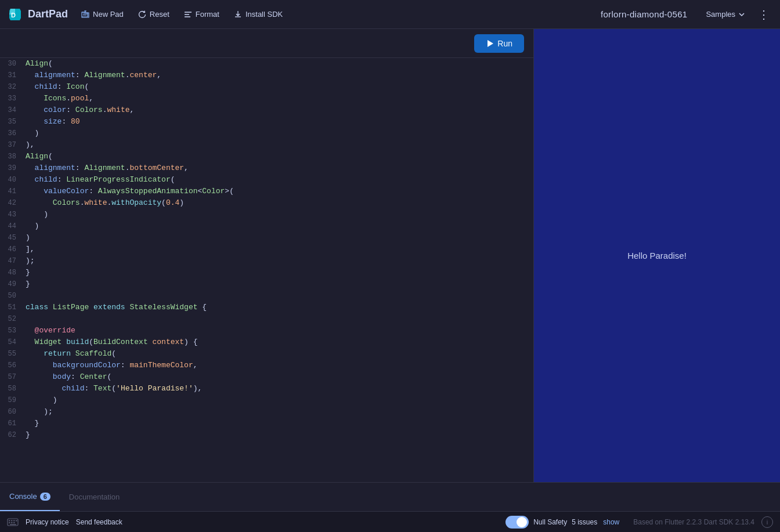 This screenshot has height=532, width=780. I want to click on code-line: 50, so click(267, 296).